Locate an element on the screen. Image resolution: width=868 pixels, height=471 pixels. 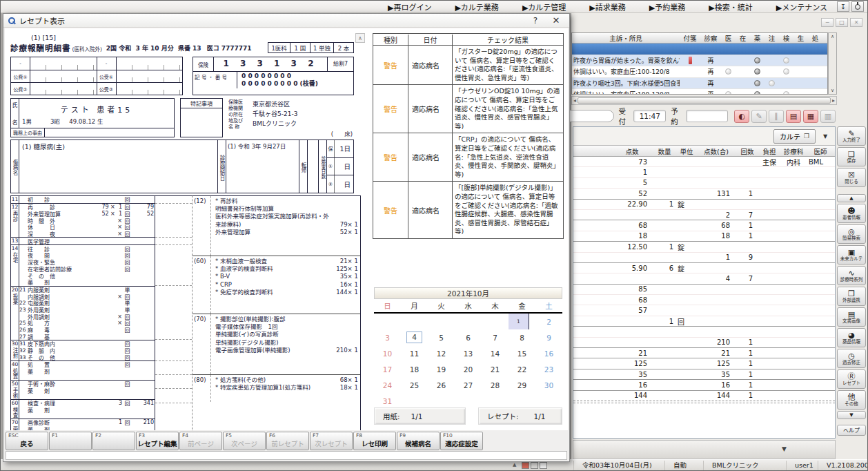
sidebar-button: ☻ 患者情報 is located at coordinates (851, 213).